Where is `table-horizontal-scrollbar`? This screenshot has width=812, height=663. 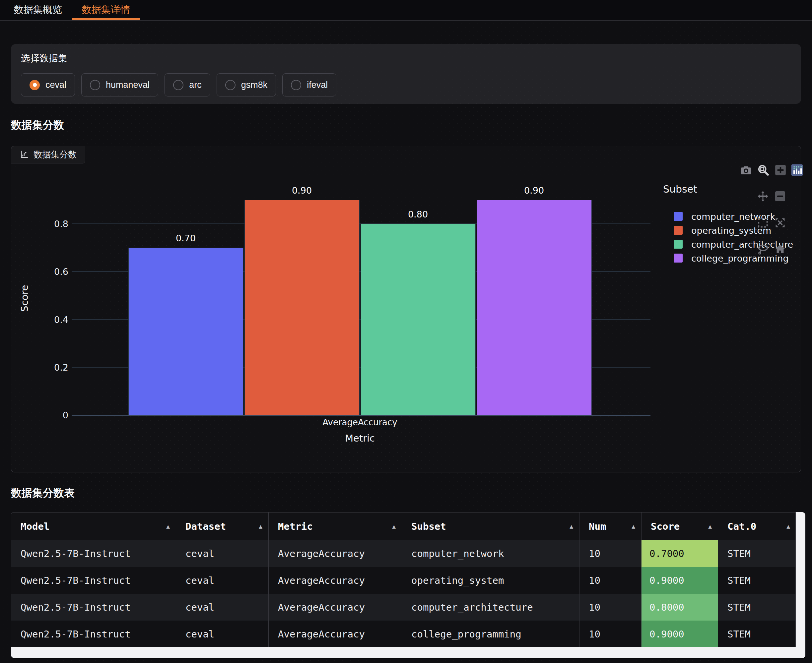 table-horizontal-scrollbar is located at coordinates (408, 652).